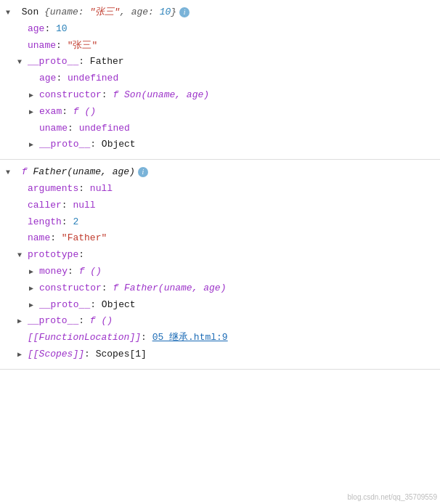 The height and width of the screenshot is (504, 440). Describe the element at coordinates (184, 12) in the screenshot. I see `son-info-icon: i` at that location.